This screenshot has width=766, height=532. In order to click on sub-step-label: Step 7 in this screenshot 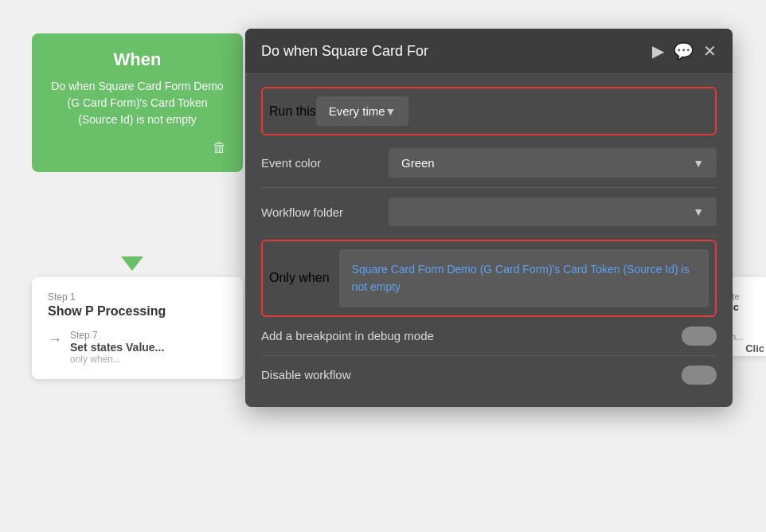, I will do `click(117, 335)`.